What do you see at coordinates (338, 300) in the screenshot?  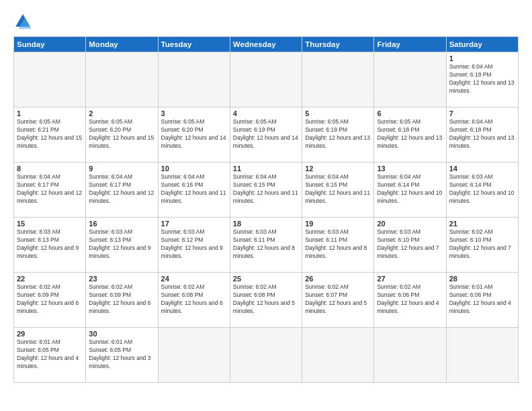 I see `day-info: Sunrise: 6:02 AM Sunset: 6:07 PM Dayligh…` at bounding box center [338, 300].